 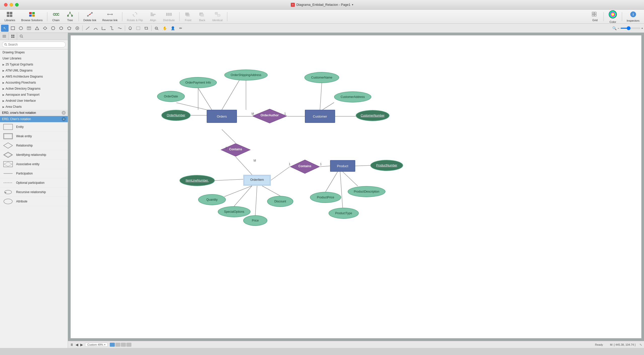 What do you see at coordinates (326, 197) in the screenshot?
I see `attr-productprice: ProductPrice` at bounding box center [326, 197].